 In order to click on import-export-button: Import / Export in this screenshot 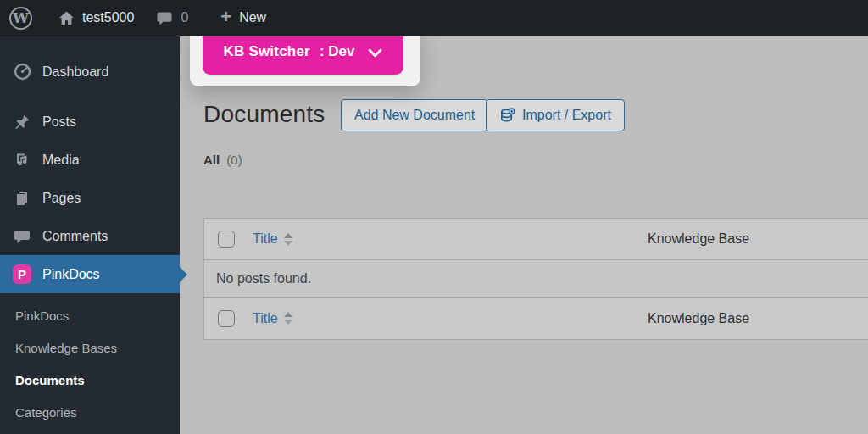, I will do `click(555, 115)`.